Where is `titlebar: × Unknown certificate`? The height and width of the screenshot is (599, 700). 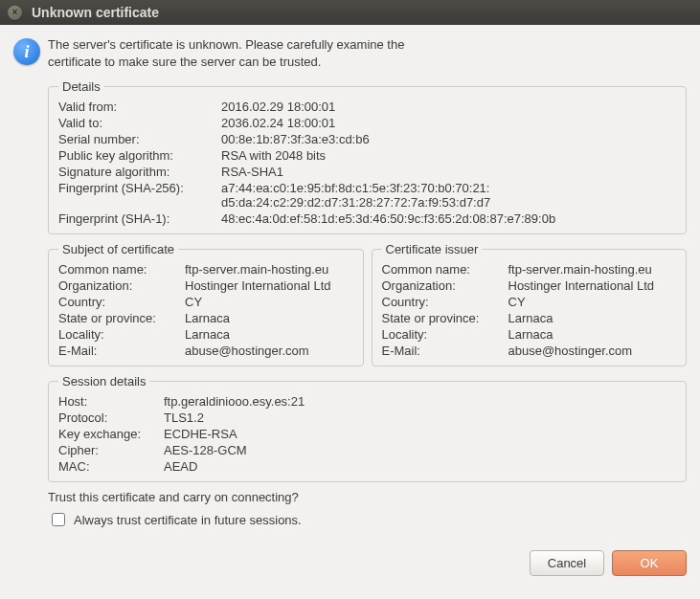 titlebar: × Unknown certificate is located at coordinates (350, 12).